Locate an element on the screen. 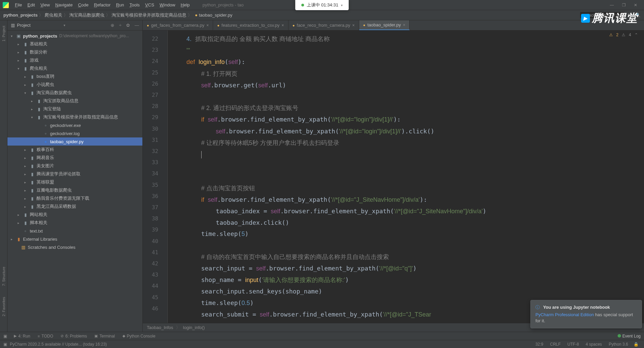 This screenshot has width=644, height=348. breadcrumb-item: 爬虫相关 is located at coordinates (53, 15).